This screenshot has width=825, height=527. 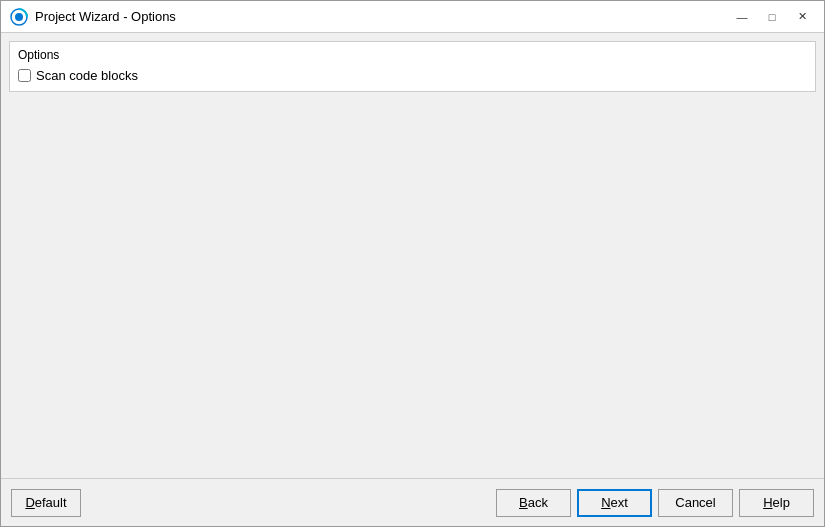 What do you see at coordinates (614, 502) in the screenshot?
I see `next-label: Next` at bounding box center [614, 502].